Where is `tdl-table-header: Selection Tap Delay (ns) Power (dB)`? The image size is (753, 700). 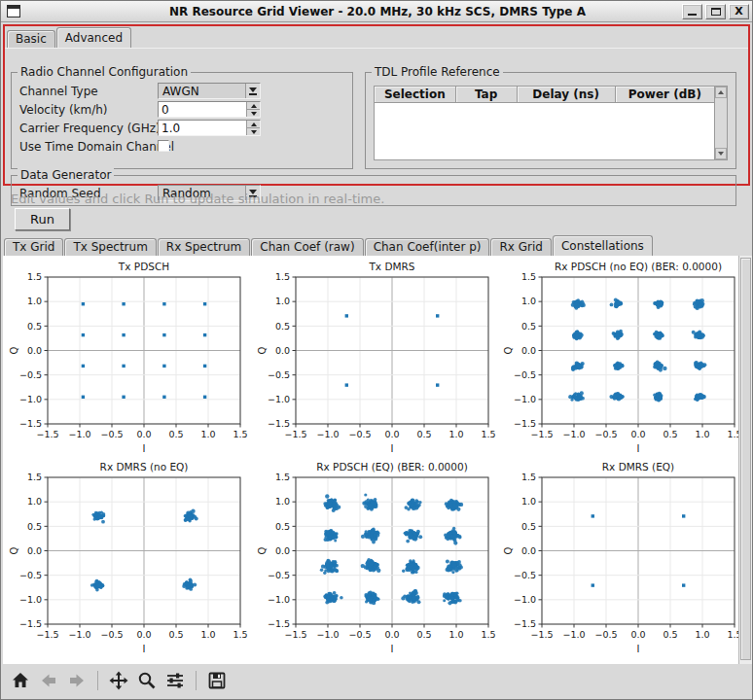 tdl-table-header: Selection Tap Delay (ns) Power (dB) is located at coordinates (545, 95).